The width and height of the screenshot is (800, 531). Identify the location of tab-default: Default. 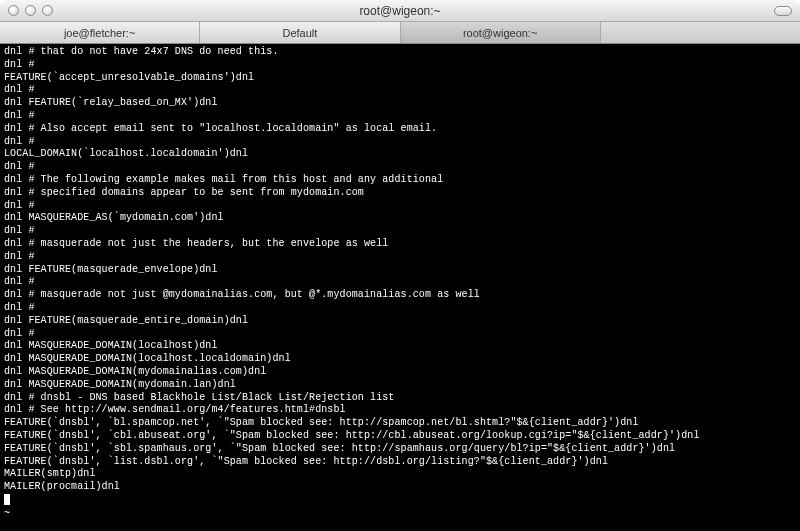
(300, 32).